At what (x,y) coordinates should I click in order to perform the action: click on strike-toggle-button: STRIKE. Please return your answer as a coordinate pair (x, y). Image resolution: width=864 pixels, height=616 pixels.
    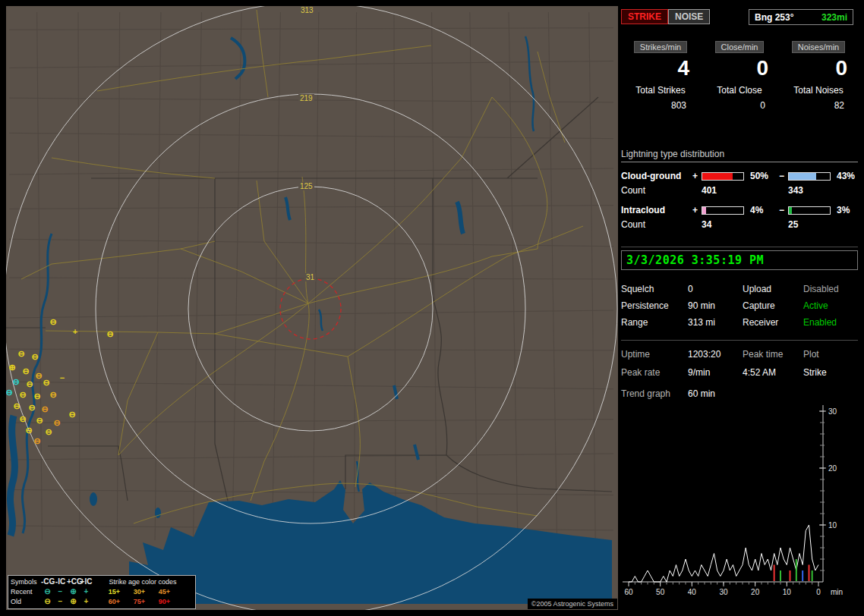
    Looking at the image, I should click on (645, 17).